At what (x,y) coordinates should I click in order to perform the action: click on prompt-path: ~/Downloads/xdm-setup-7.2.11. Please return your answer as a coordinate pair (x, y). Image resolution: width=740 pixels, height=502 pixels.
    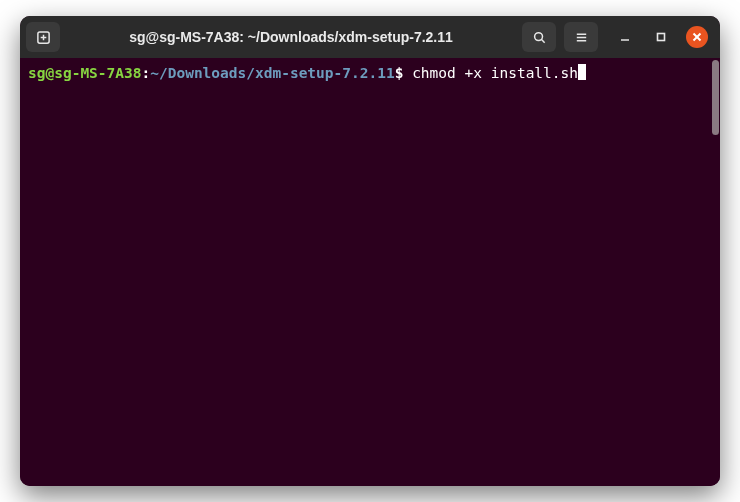
    Looking at the image, I should click on (272, 73).